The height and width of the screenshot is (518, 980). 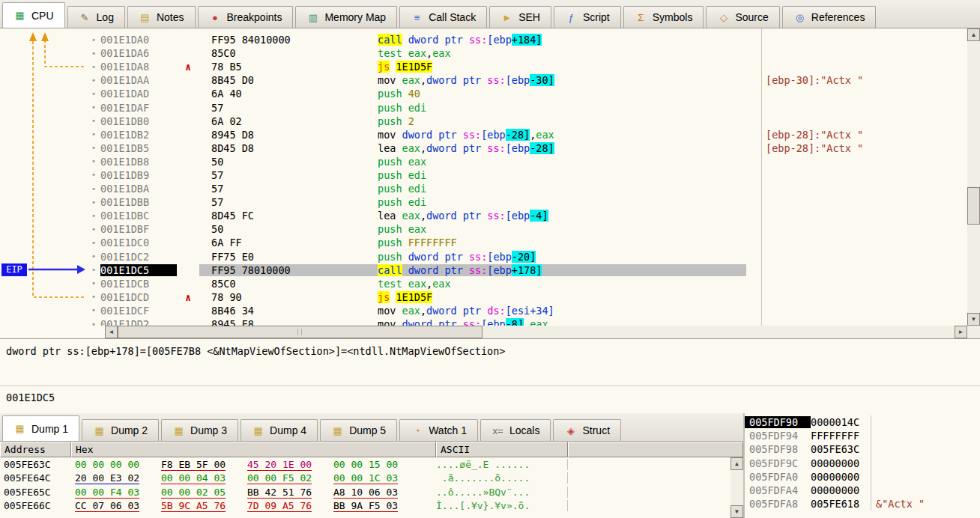 I want to click on row-address: 001E1DCD, so click(x=139, y=297).